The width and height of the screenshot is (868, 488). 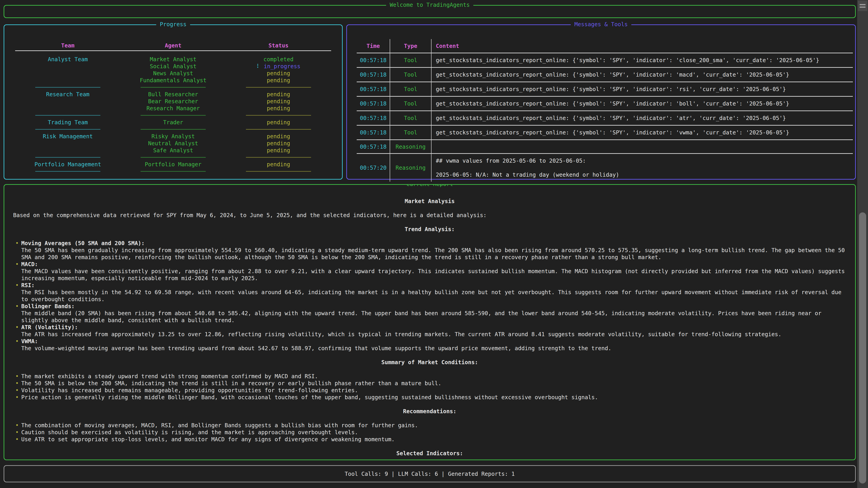 I want to click on bullet-list: The market exhibits a steady upward tren…, so click(x=430, y=387).